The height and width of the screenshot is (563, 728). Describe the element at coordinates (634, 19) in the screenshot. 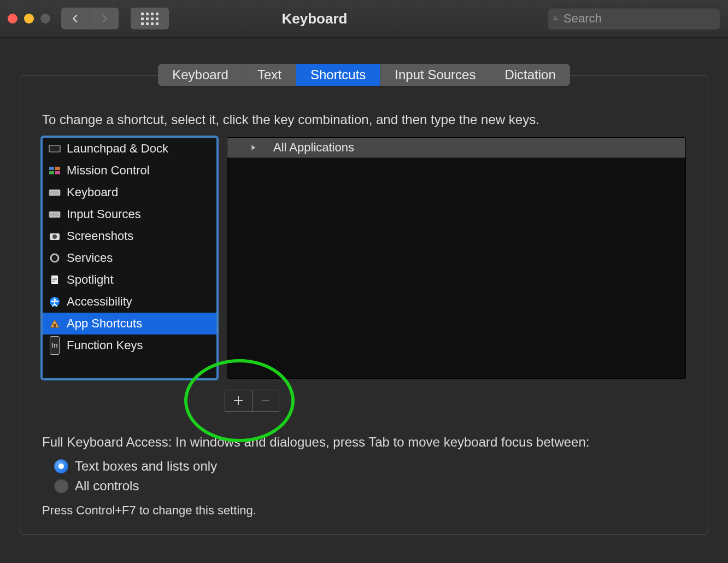

I see `search-field` at that location.